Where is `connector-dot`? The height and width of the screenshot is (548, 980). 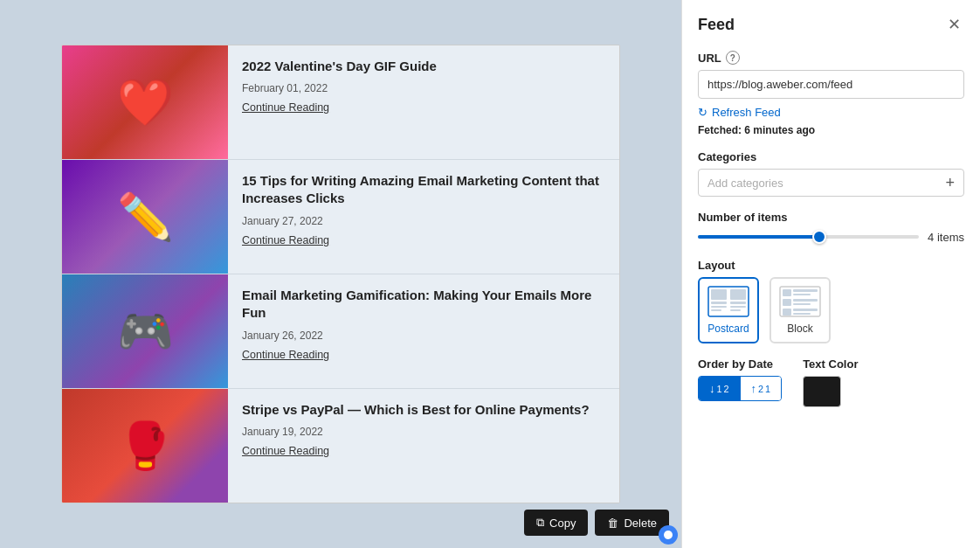
connector-dot is located at coordinates (668, 535).